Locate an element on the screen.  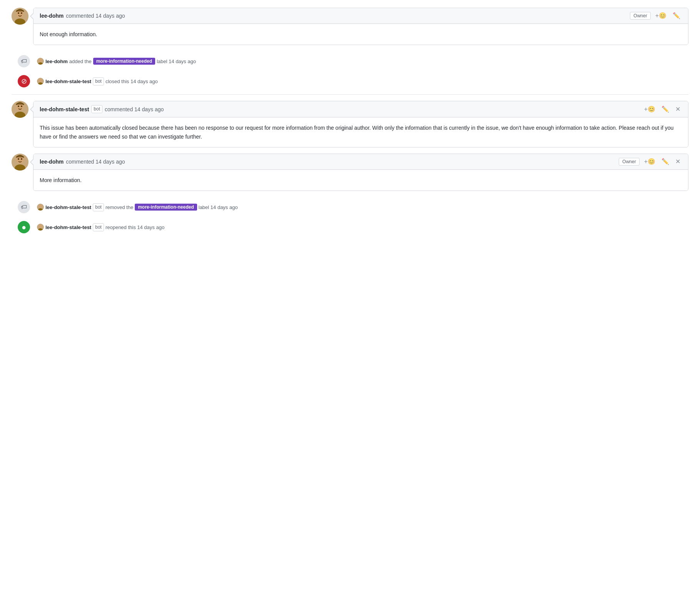
label-icon-1: 🏷 is located at coordinates (24, 61).